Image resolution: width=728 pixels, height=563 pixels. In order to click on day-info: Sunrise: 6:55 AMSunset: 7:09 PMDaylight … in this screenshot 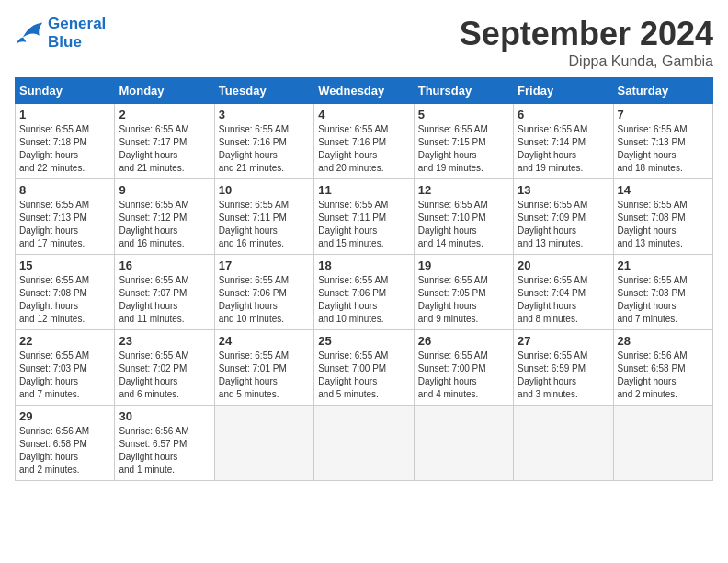, I will do `click(552, 224)`.